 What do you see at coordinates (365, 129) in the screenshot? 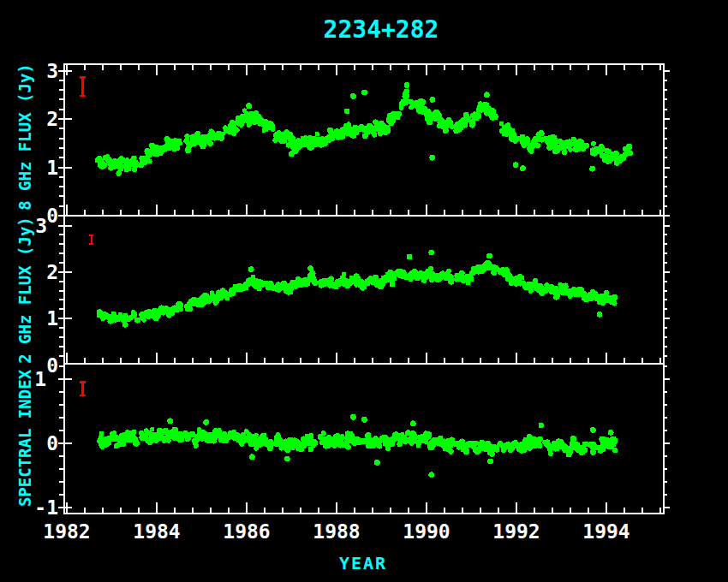
I see `data-points-8ghz-flux` at bounding box center [365, 129].